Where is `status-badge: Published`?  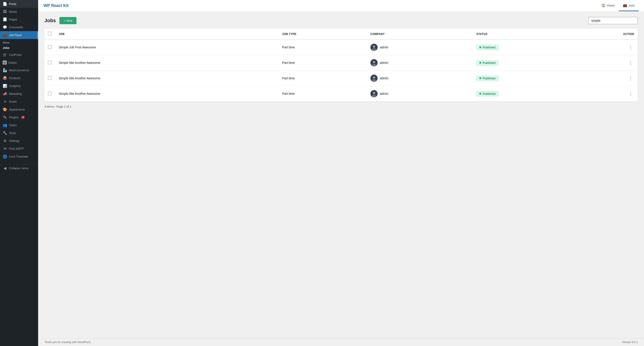
status-badge: Published is located at coordinates (488, 78).